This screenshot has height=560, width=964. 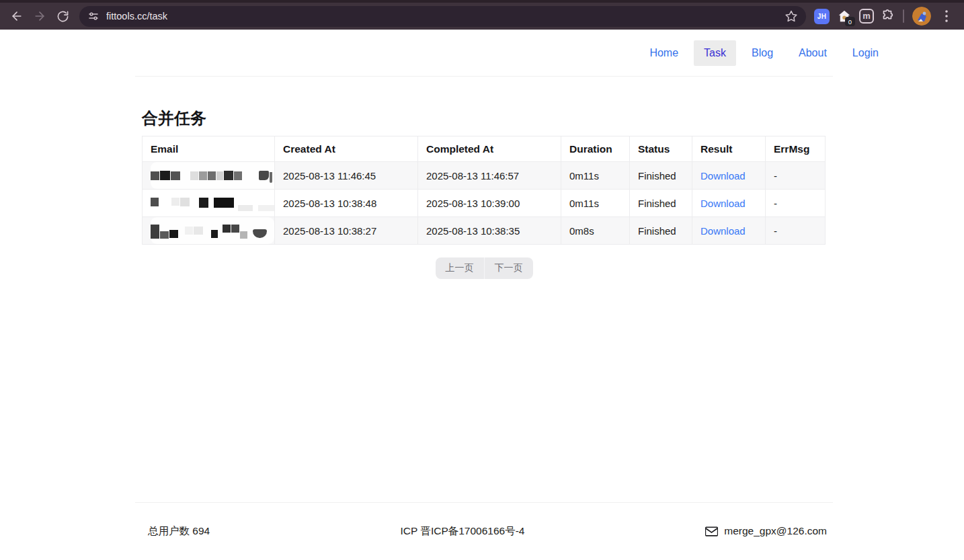 What do you see at coordinates (442, 16) in the screenshot?
I see `url-bar: fittools.cc/task` at bounding box center [442, 16].